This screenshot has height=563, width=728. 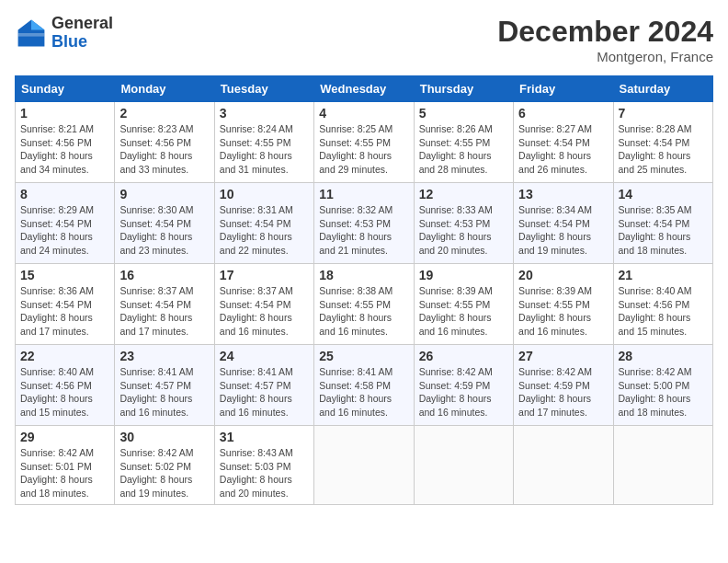 What do you see at coordinates (264, 224) in the screenshot?
I see `calendar-cell: 10Sunrise: 8:31 AM Sunset: 4:54 PM Dayli…` at bounding box center [264, 224].